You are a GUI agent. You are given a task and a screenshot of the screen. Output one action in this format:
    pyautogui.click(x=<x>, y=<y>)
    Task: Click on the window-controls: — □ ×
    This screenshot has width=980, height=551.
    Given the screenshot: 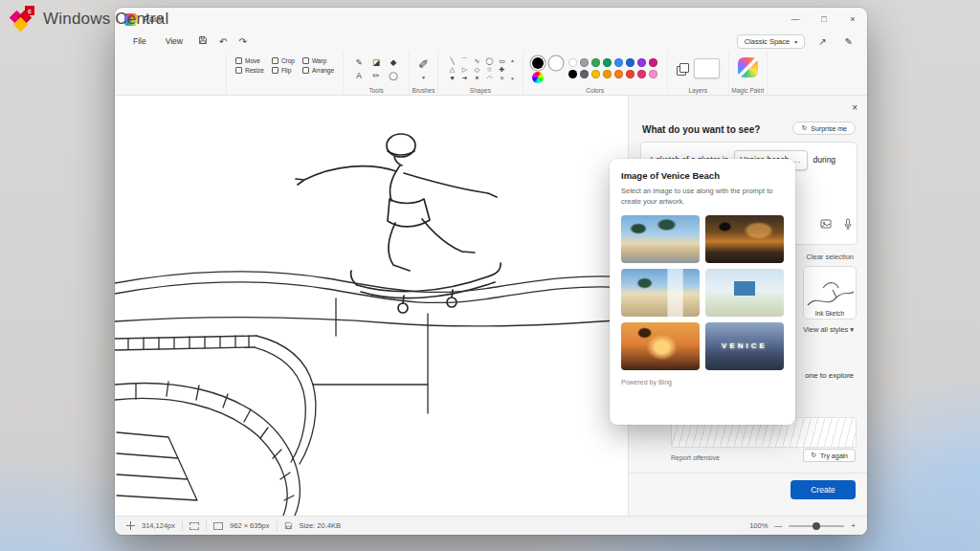 What is the action you would take?
    pyautogui.click(x=824, y=19)
    